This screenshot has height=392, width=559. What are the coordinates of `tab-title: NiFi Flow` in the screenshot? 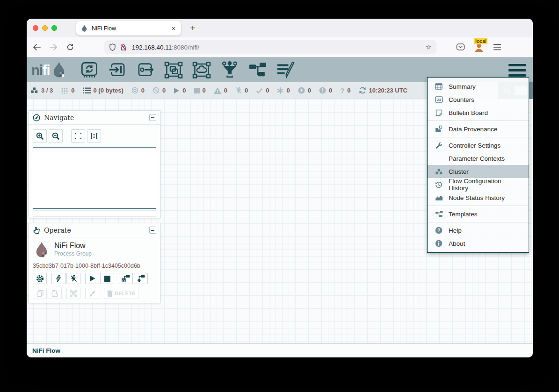 It's located at (131, 29).